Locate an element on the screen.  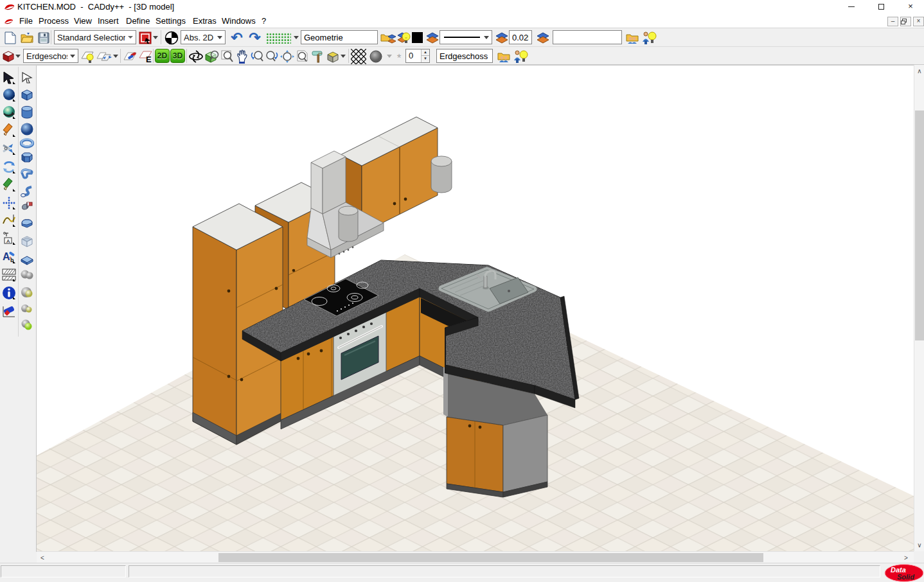
scroll-left-arrow: < is located at coordinates (42, 558).